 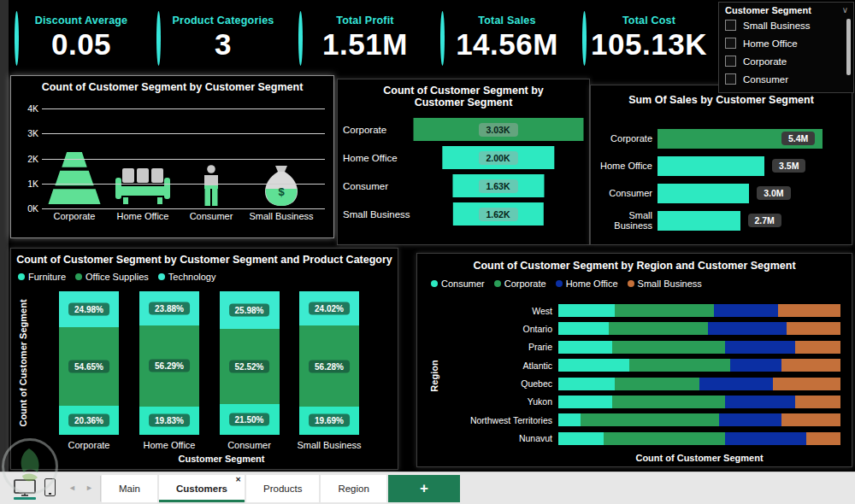 I want to click on region-seg-west-consumer, so click(x=587, y=311).